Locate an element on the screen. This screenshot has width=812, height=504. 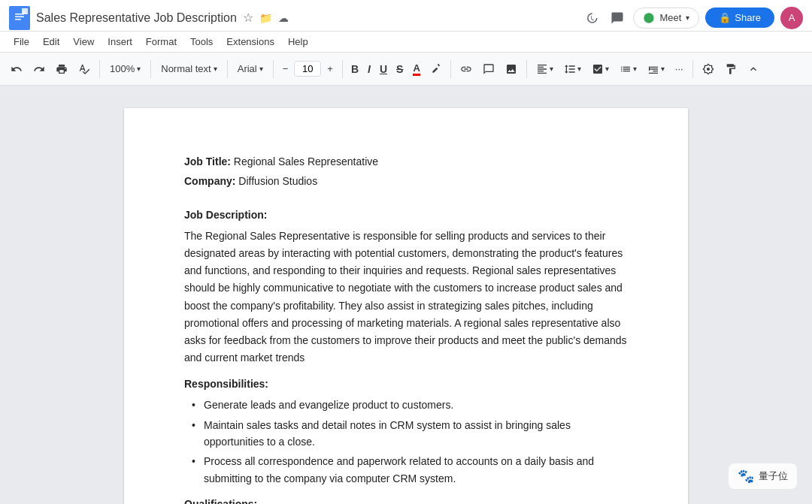
share-button: 🔒 Share is located at coordinates (740, 18).